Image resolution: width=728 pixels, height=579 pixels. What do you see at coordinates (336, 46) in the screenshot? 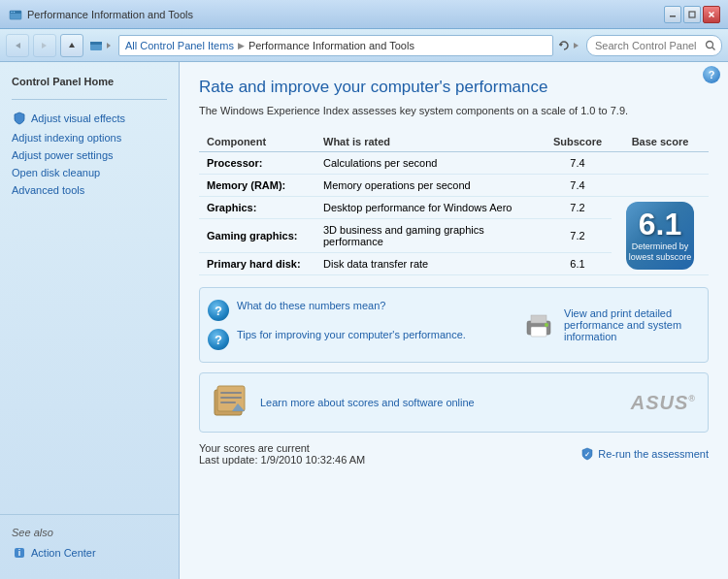
I see `breadcrumb-bar: All Control Panel Items ▶ Performance In…` at bounding box center [336, 46].